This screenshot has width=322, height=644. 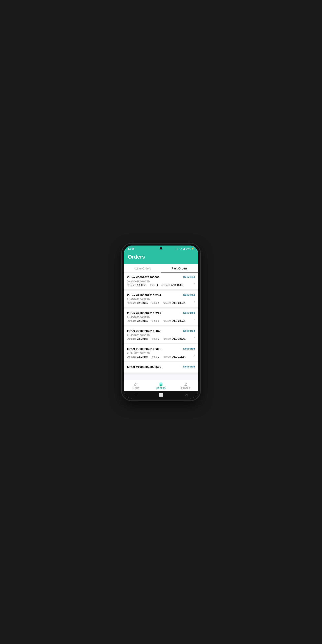 What do you see at coordinates (161, 367) in the screenshot?
I see `order-card-header: Order #10082023032603 Delivered` at bounding box center [161, 367].